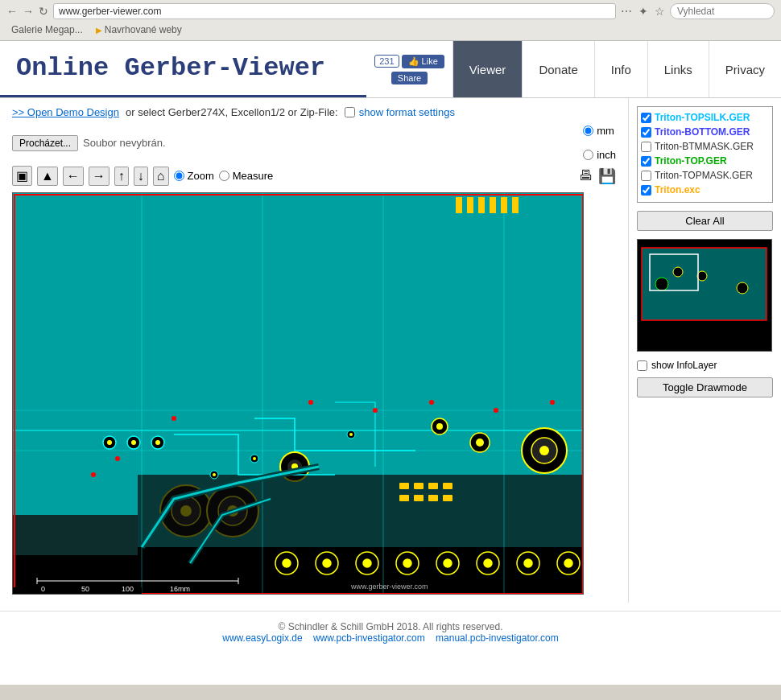  Describe the element at coordinates (73, 176) in the screenshot. I see `arrow-left-button: ←` at that location.